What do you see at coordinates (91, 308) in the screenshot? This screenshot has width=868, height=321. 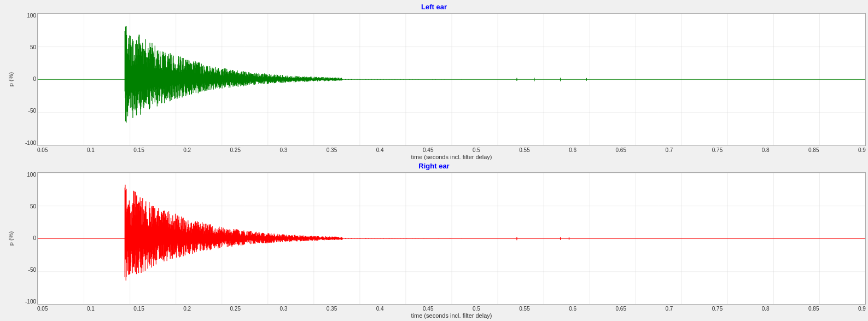 I see `right-ear-xtick-1: 0.1` at bounding box center [91, 308].